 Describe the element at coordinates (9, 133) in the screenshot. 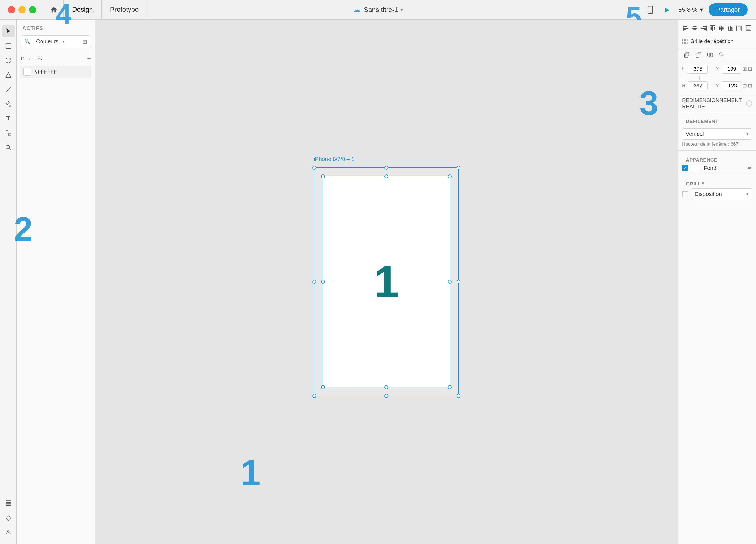

I see `shape-tool` at that location.